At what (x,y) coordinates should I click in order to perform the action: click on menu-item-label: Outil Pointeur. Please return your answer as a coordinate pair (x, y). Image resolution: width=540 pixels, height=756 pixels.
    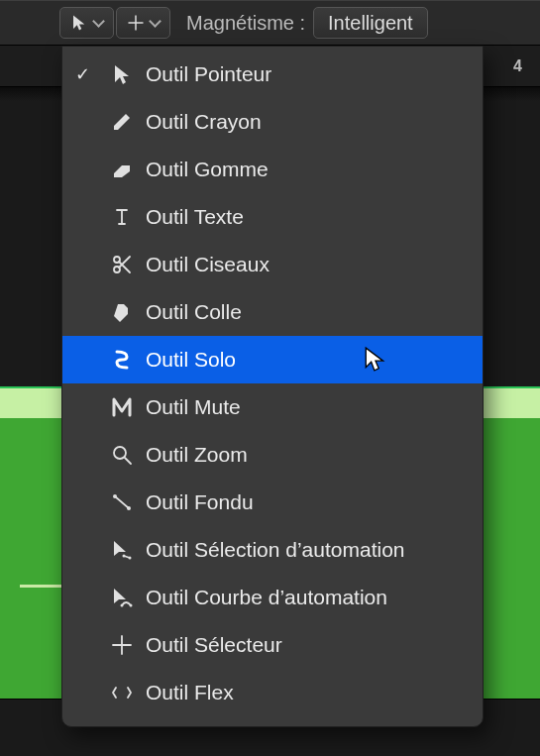
    Looking at the image, I should click on (206, 74).